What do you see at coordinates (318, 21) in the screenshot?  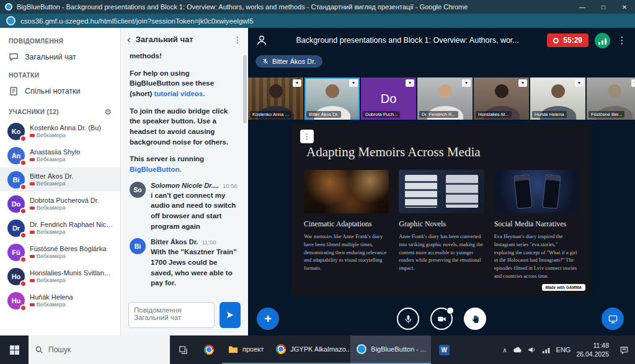 I see `browser-url-bar: csos36.gmf.u-szeged.hu/html5client/join?…` at bounding box center [318, 21].